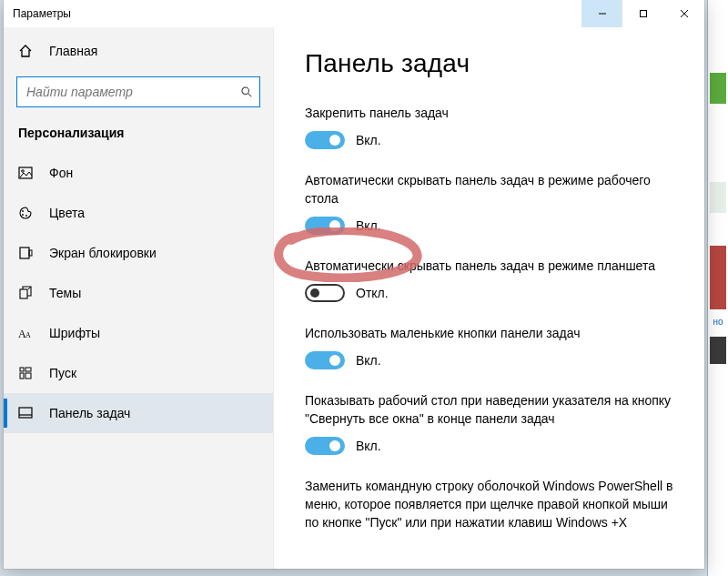 The width and height of the screenshot is (728, 576). I want to click on palette-icon, so click(25, 213).